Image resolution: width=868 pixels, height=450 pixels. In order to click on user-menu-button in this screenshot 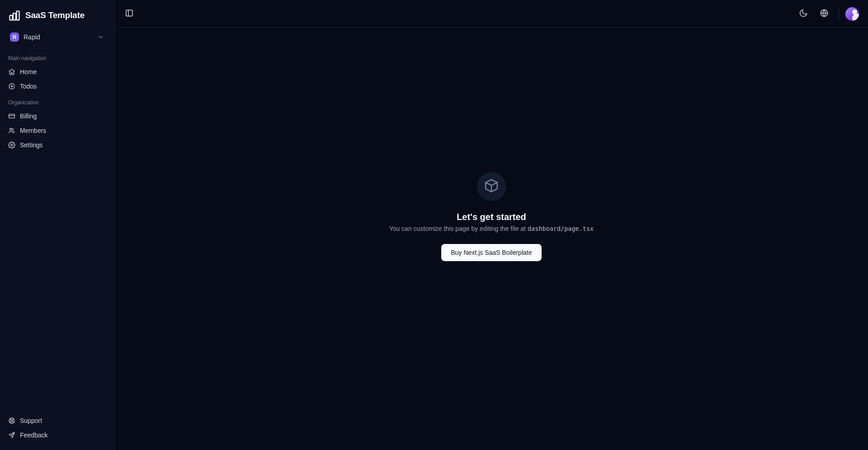, I will do `click(852, 14)`.